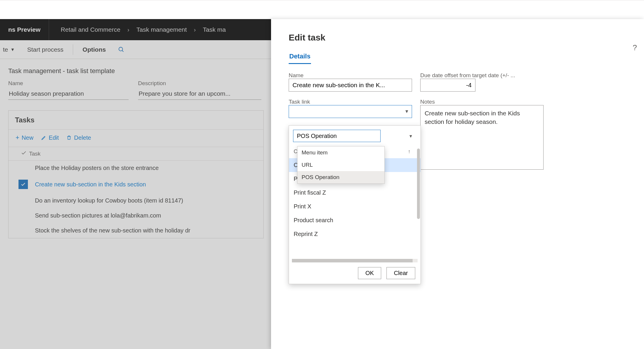 The image size is (644, 349). Describe the element at coordinates (482, 137) in the screenshot. I see `notes-textarea: Create new sub-section in the Kids secti…` at that location.